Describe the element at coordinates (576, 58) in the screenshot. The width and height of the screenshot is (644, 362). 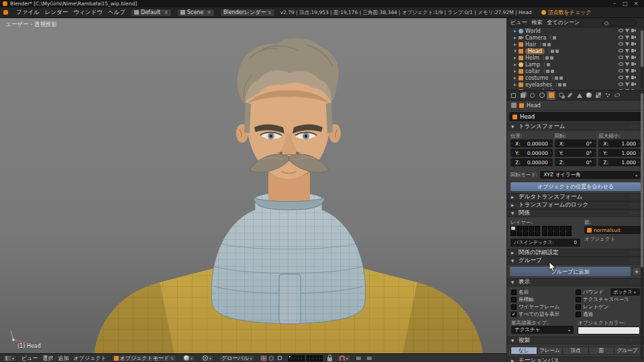
I see `outliner-row-helm: ▶ Helm |` at that location.